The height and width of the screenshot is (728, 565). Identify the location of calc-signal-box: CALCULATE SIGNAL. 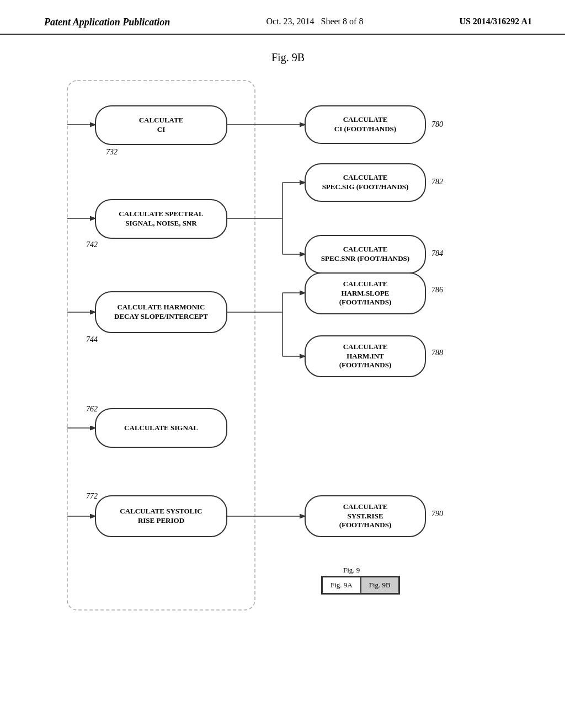
(161, 428).